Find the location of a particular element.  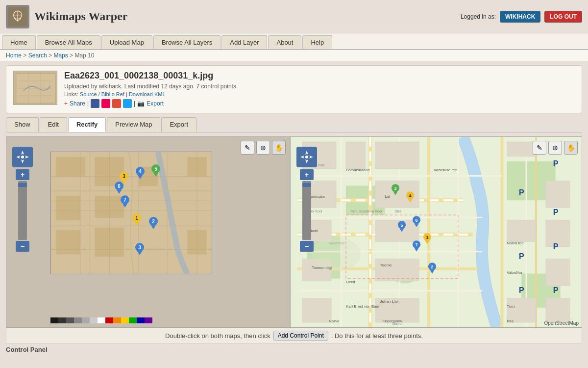

download-kml-link: Download KML is located at coordinates (147, 94).